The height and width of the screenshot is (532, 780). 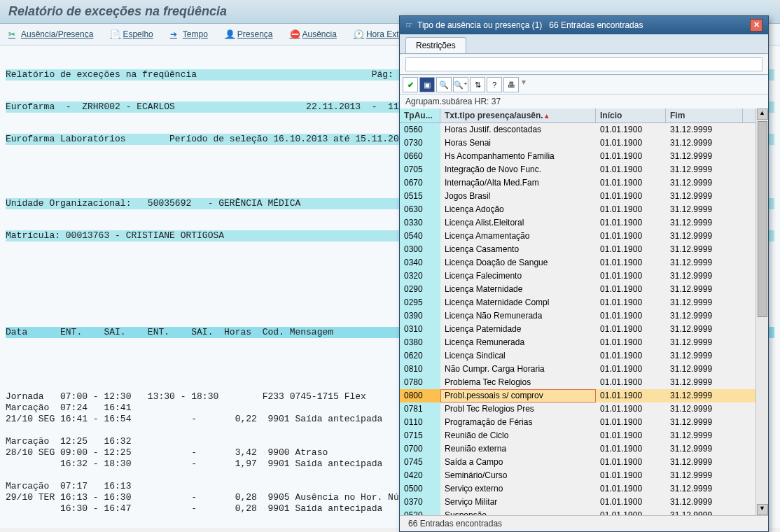 I want to click on table-row: 0781Probl Tec Relogios Pres01.01.190031.…, so click(x=578, y=409).